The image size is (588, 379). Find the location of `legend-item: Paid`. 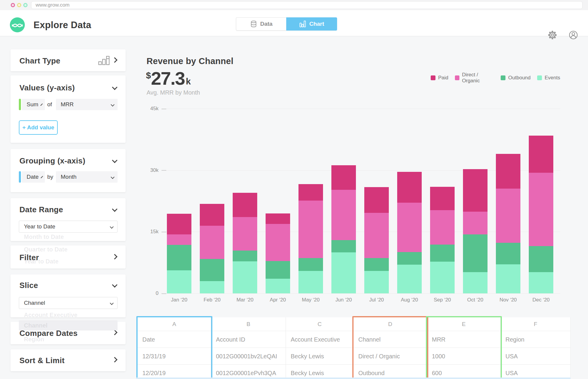

legend-item: Paid is located at coordinates (440, 78).